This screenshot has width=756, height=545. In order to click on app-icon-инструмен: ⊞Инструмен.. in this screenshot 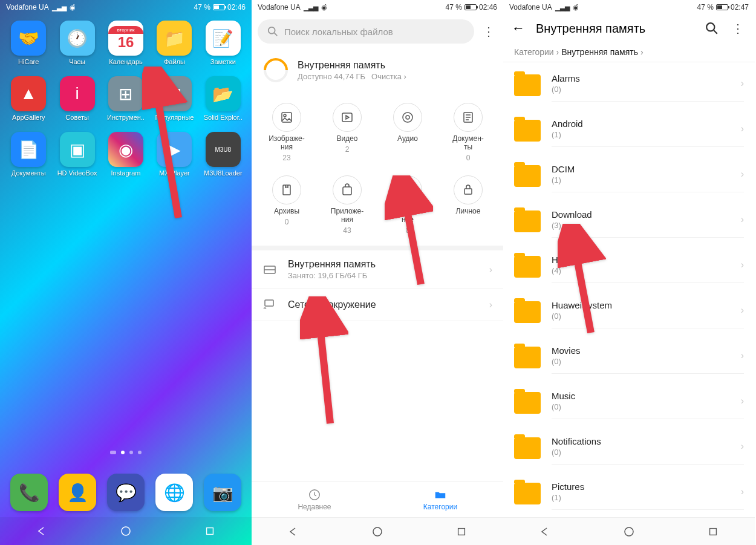, I will do `click(126, 99)`.